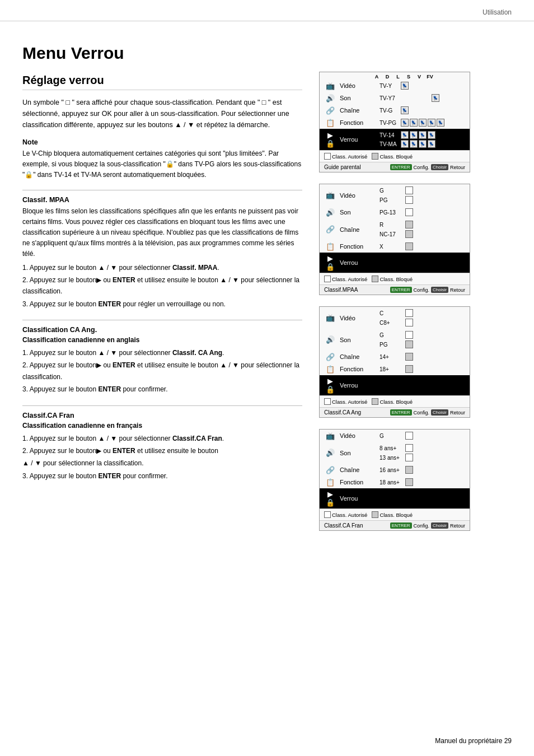 This screenshot has height=756, width=534. What do you see at coordinates (358, 470) in the screenshot?
I see `chaine-label4: Chaîne` at bounding box center [358, 470].